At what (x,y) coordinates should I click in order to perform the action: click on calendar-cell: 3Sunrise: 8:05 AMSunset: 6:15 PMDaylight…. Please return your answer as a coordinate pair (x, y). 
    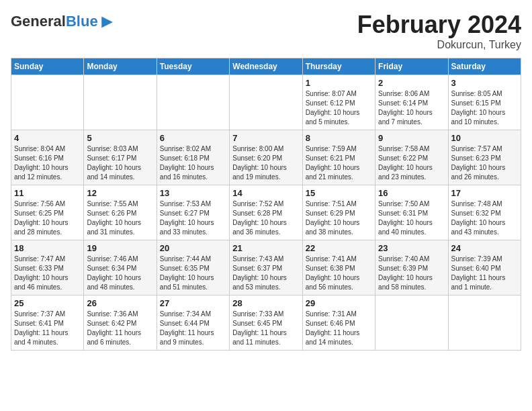
    Looking at the image, I should click on (484, 103).